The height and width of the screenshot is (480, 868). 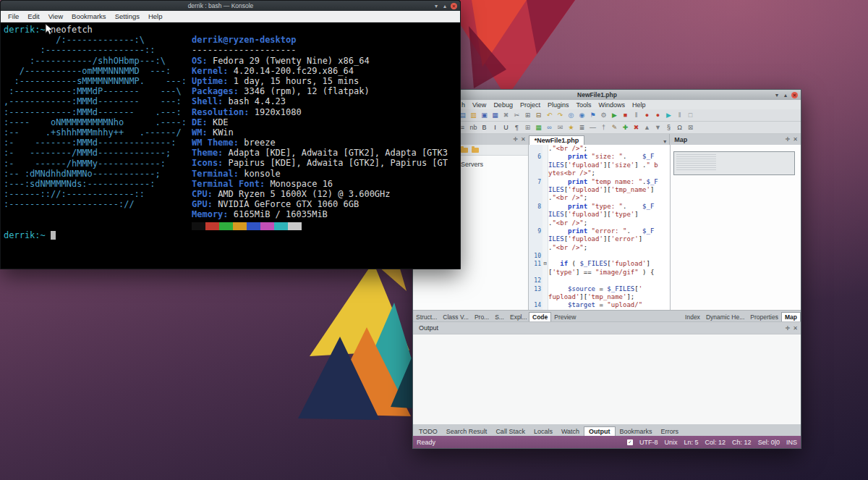 I want to click on save-icon: ▣, so click(x=485, y=116).